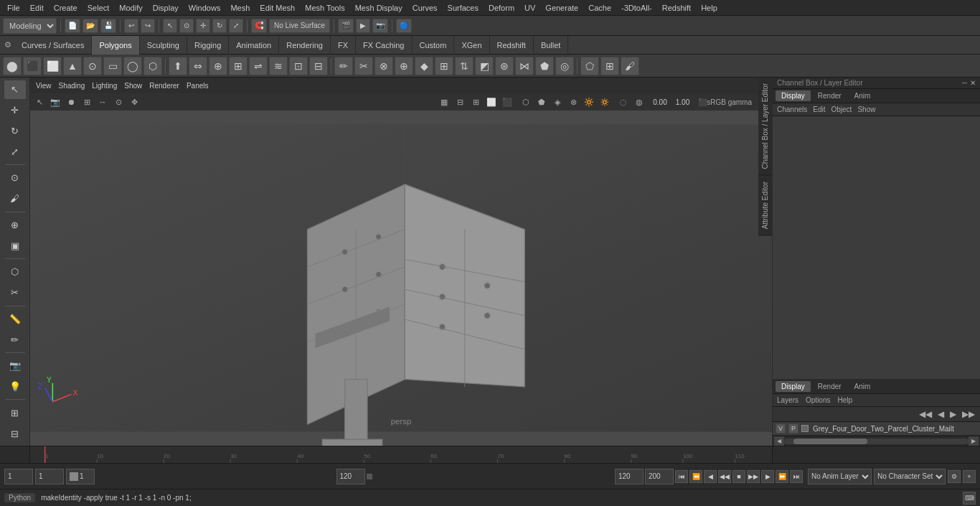  I want to click on vp-xray2: ◍, so click(639, 102).